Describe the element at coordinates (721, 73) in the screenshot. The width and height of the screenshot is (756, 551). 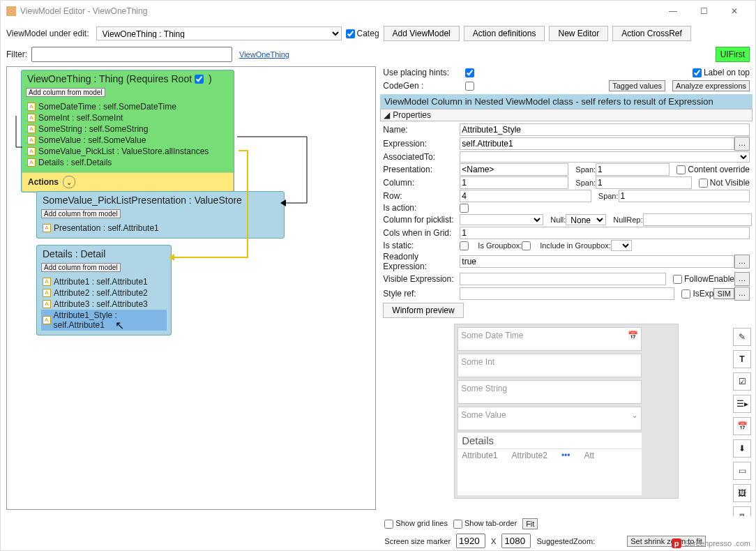
I see `label-on-top-check: Label on top` at that location.